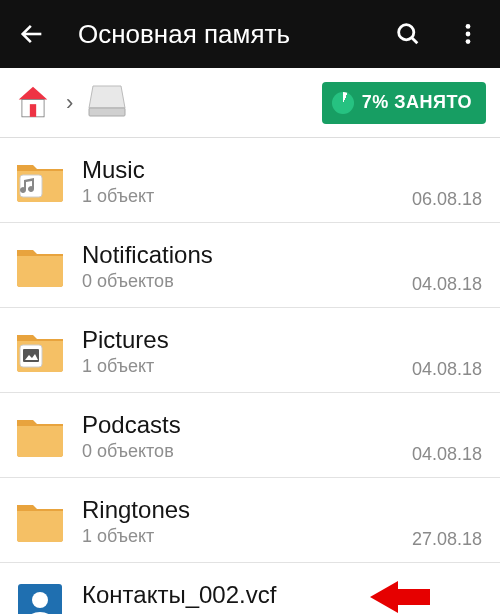 This screenshot has height=614, width=500. What do you see at coordinates (107, 101) in the screenshot?
I see `drive-icon` at bounding box center [107, 101].